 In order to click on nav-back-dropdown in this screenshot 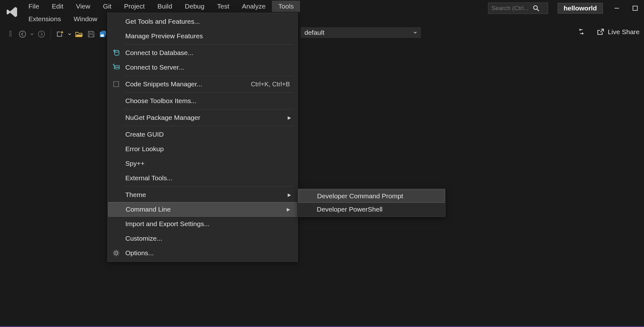, I will do `click(32, 34)`.